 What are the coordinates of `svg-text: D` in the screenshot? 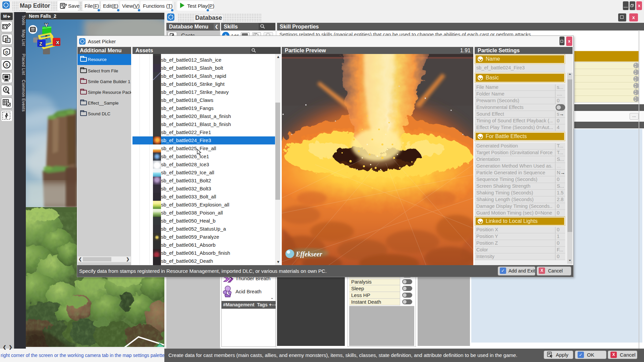 It's located at (7, 52).